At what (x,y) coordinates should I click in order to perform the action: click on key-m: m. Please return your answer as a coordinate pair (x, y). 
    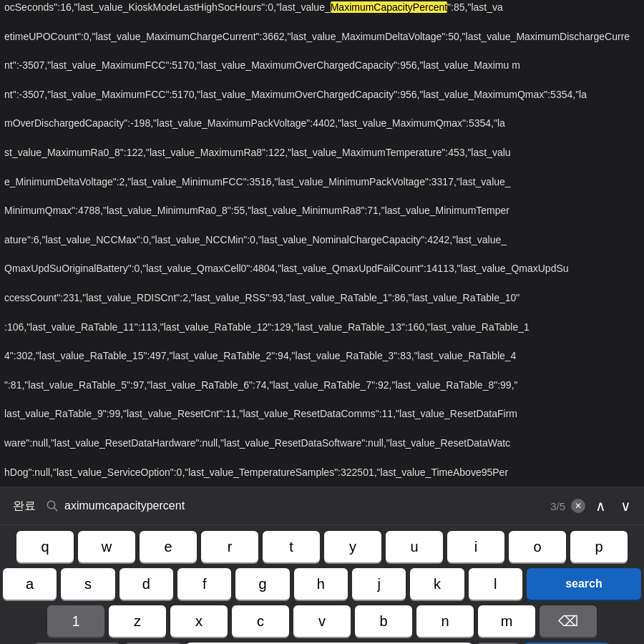
    Looking at the image, I should click on (507, 621).